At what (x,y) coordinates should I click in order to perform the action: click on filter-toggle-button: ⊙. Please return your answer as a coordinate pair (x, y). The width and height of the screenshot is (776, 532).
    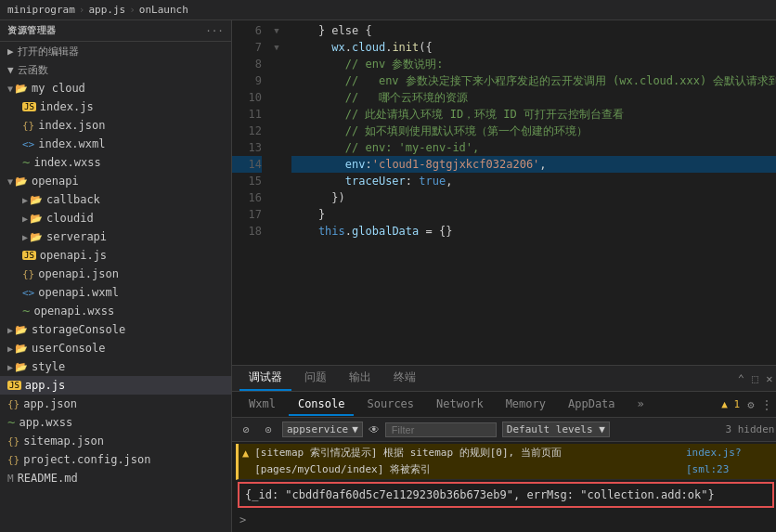
    Looking at the image, I should click on (268, 430).